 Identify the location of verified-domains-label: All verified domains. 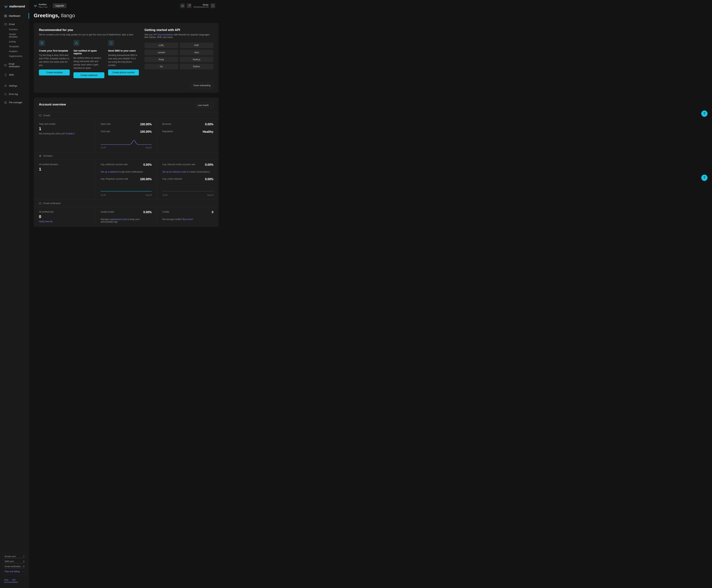
(64, 165).